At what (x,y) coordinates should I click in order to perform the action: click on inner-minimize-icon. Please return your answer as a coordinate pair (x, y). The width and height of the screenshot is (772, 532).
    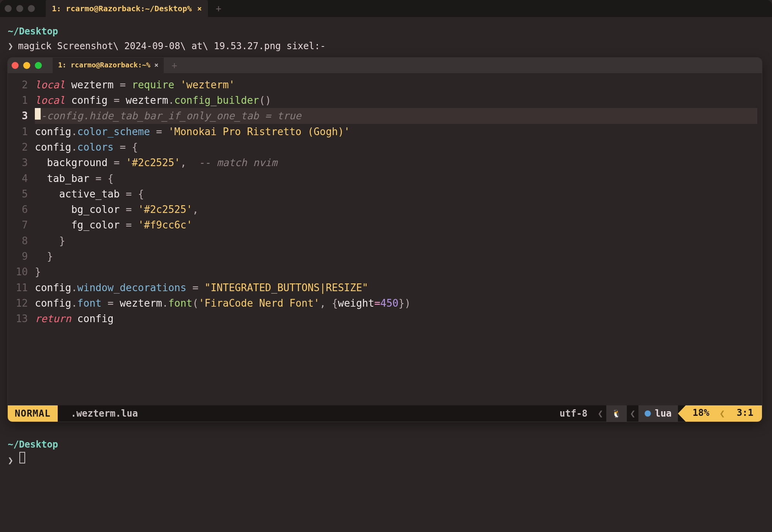
    Looking at the image, I should click on (27, 65).